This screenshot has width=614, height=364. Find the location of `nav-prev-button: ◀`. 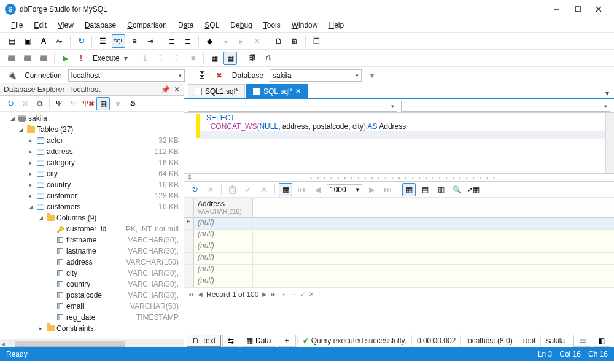

nav-prev-button: ◀ is located at coordinates (200, 295).